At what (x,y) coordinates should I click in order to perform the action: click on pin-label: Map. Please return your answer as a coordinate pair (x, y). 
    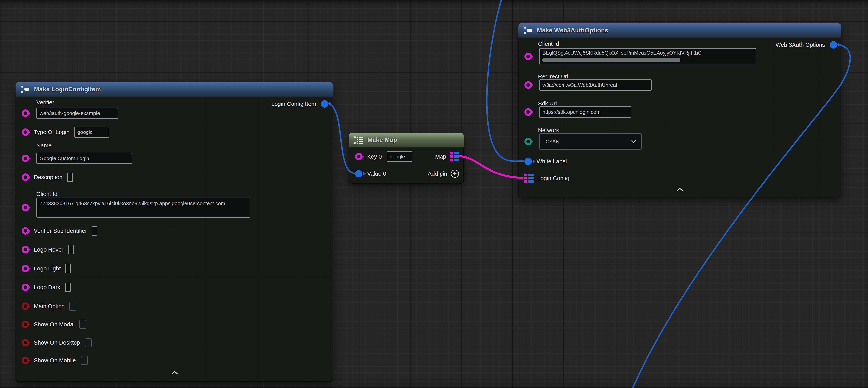
    Looking at the image, I should click on (441, 156).